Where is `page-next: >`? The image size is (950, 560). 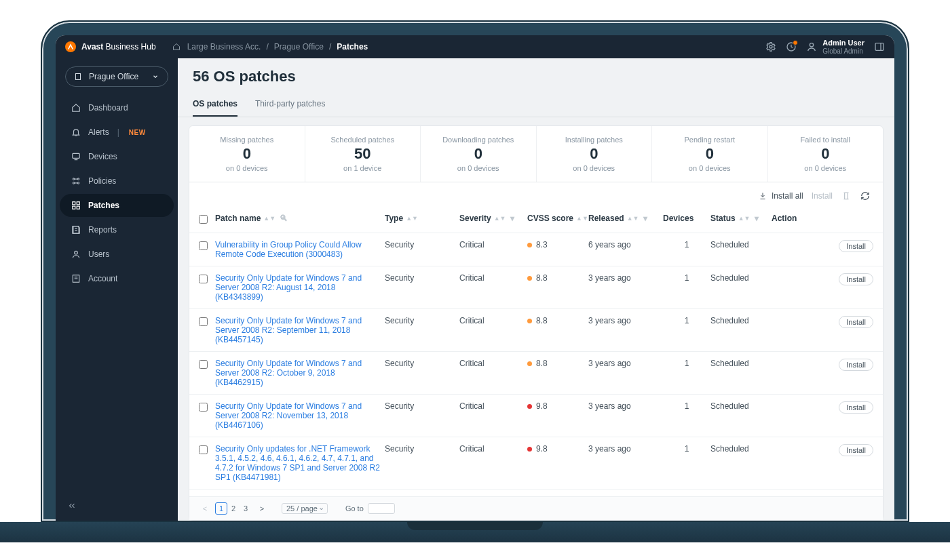 page-next: > is located at coordinates (262, 508).